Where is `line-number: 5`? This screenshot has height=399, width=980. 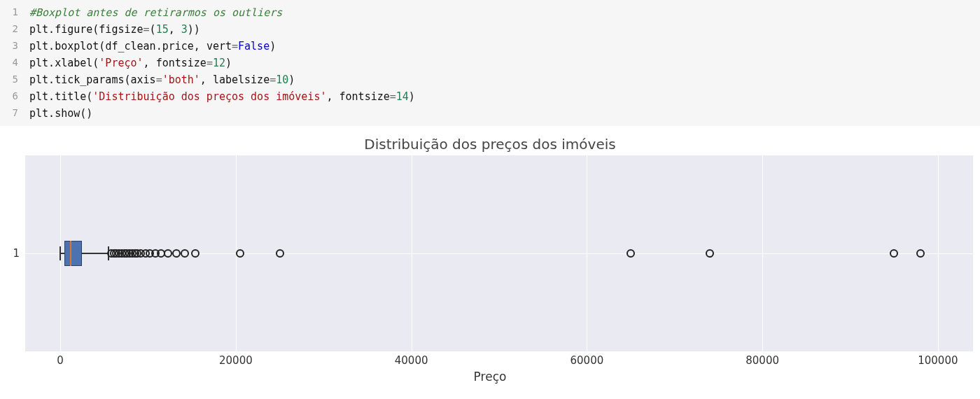
line-number: 5 is located at coordinates (15, 80).